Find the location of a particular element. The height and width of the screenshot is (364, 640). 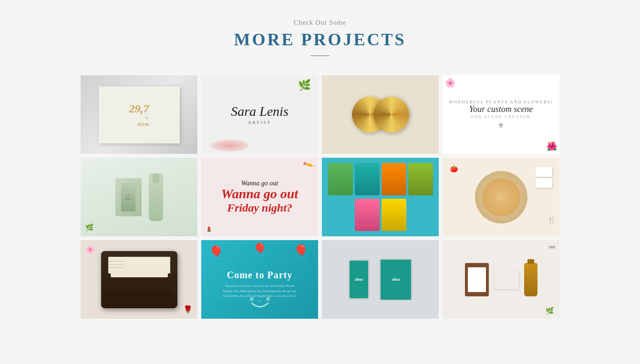

header-title: MORE PROJECTS is located at coordinates (320, 40).